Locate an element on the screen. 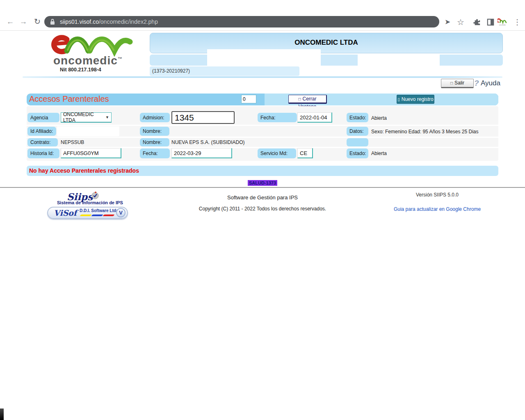  swoosh-blue is located at coordinates (97, 215).